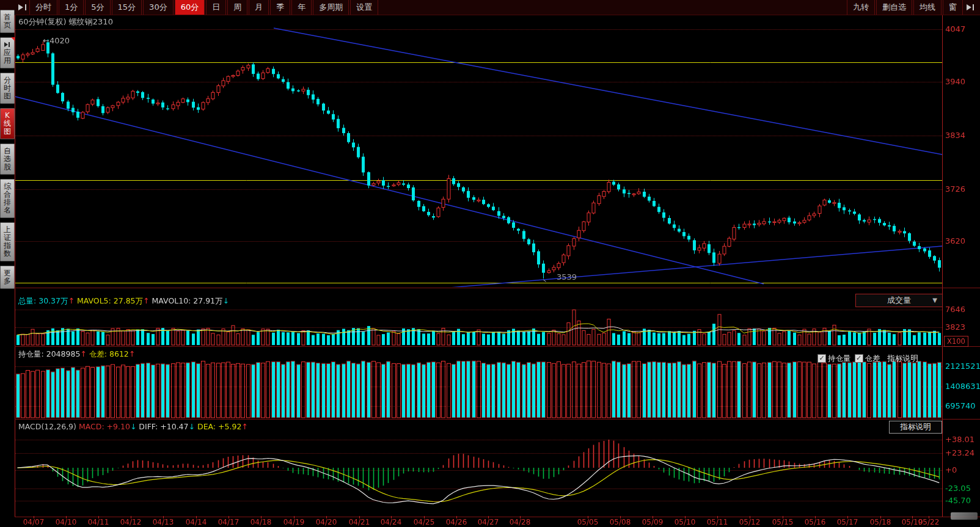 This screenshot has height=527, width=980. Describe the element at coordinates (964, 516) in the screenshot. I see `scroll-grip` at that location.